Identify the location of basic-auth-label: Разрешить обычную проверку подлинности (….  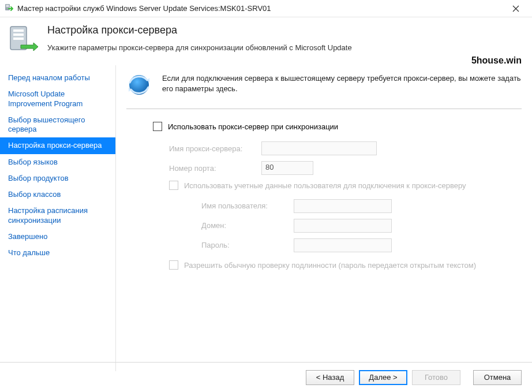
(330, 266).